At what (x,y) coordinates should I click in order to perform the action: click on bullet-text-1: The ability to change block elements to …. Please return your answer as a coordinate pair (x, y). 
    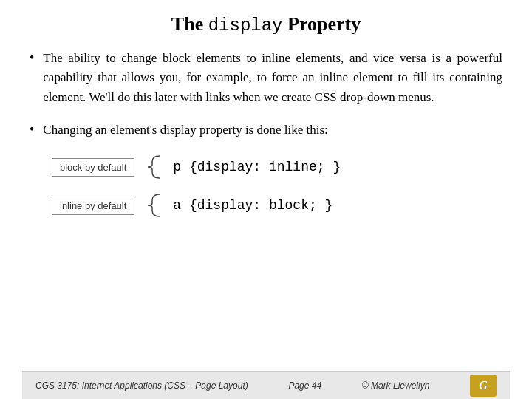
    Looking at the image, I should click on (273, 78).